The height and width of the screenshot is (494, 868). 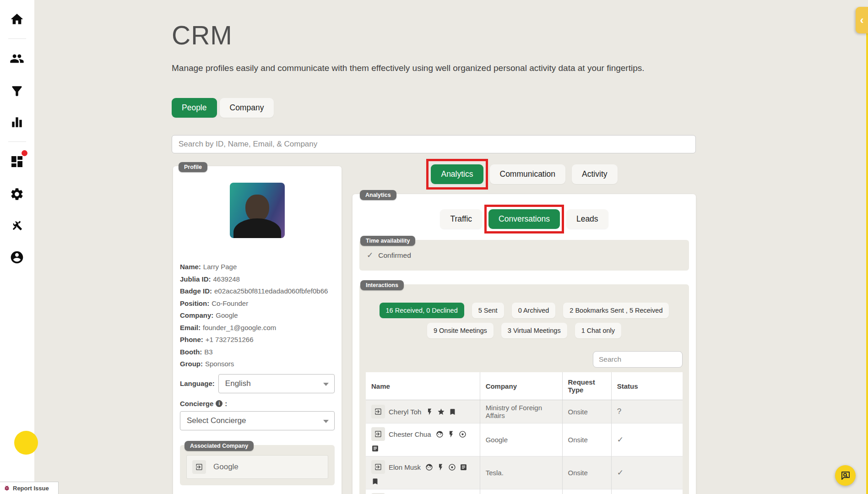 What do you see at coordinates (247, 108) in the screenshot?
I see `company-tab: Company` at bounding box center [247, 108].